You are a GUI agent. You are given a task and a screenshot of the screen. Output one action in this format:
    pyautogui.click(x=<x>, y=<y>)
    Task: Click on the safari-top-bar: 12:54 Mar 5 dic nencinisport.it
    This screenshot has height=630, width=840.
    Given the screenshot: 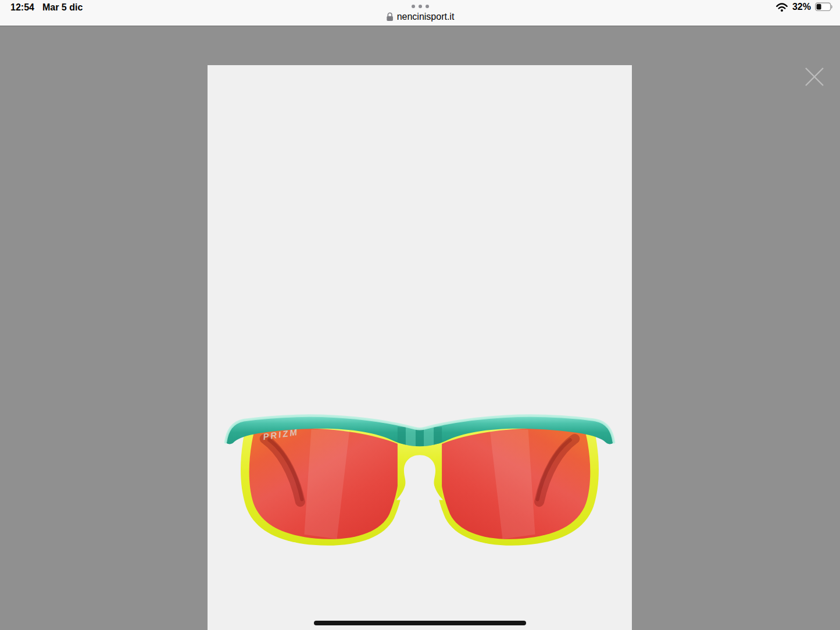 What is the action you would take?
    pyautogui.click(x=420, y=13)
    